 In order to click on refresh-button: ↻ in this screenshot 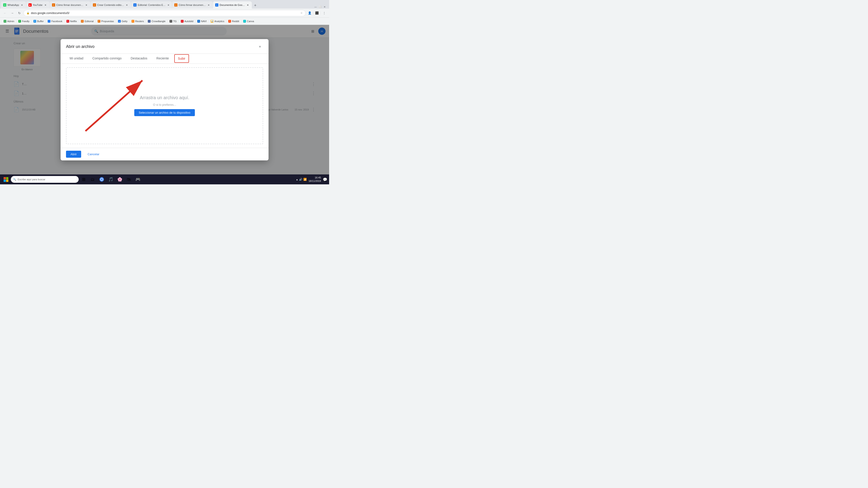, I will do `click(20, 13)`.